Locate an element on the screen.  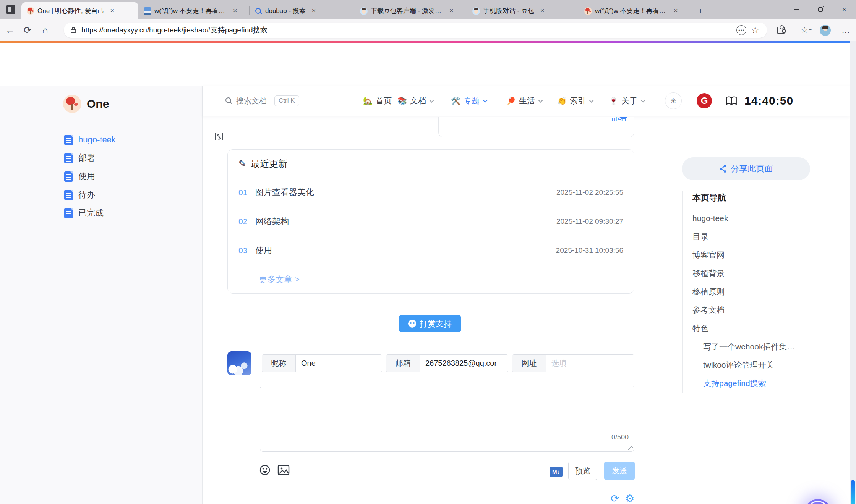
browser-tab-active: One | 明心静性, 爱自己 × is located at coordinates (80, 11).